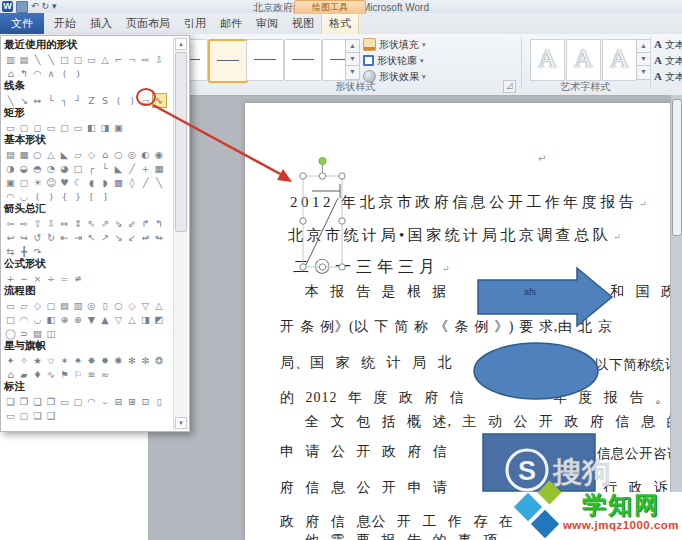 The image size is (682, 540). Describe the element at coordinates (195, 24) in the screenshot. I see `tab-引用: 引用` at that location.